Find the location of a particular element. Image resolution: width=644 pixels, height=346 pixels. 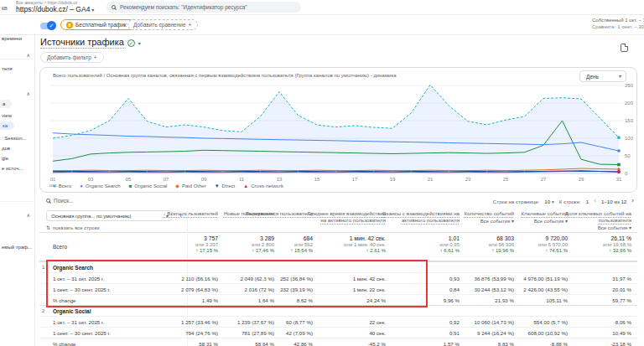

filter-bar: ✓ Б Бесплатный трафик ✕ Добавить сравнен… is located at coordinates (322, 25).